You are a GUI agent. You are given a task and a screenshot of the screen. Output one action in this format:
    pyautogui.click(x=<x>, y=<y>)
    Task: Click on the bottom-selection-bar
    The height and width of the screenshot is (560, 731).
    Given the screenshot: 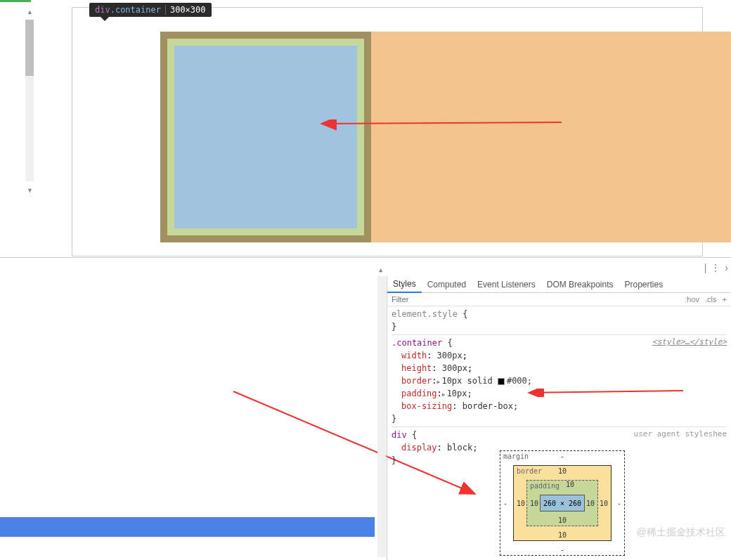 What is the action you would take?
    pyautogui.click(x=187, y=527)
    